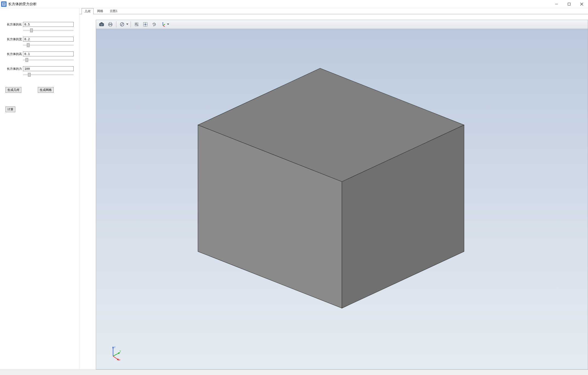 This screenshot has height=375, width=588. What do you see at coordinates (46, 90) in the screenshot?
I see `generate-mesh-button: 生成网格` at bounding box center [46, 90].